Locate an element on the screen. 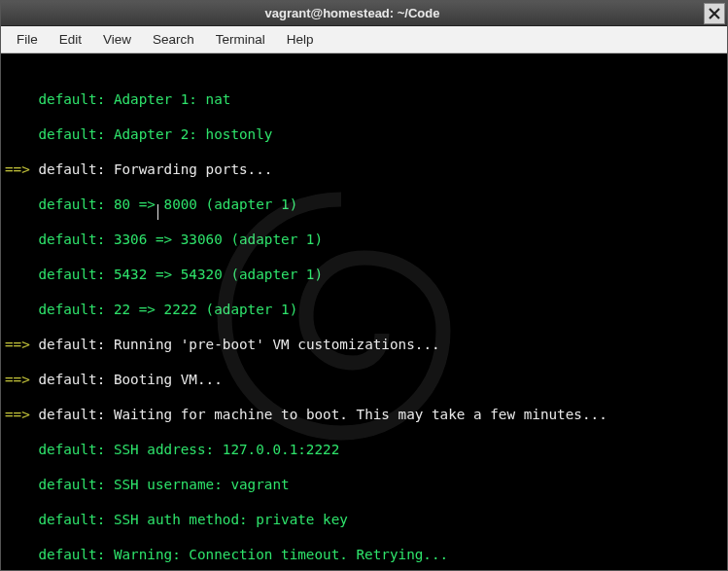  terminal-line: default: Adapter 2: hostonly is located at coordinates (364, 134).